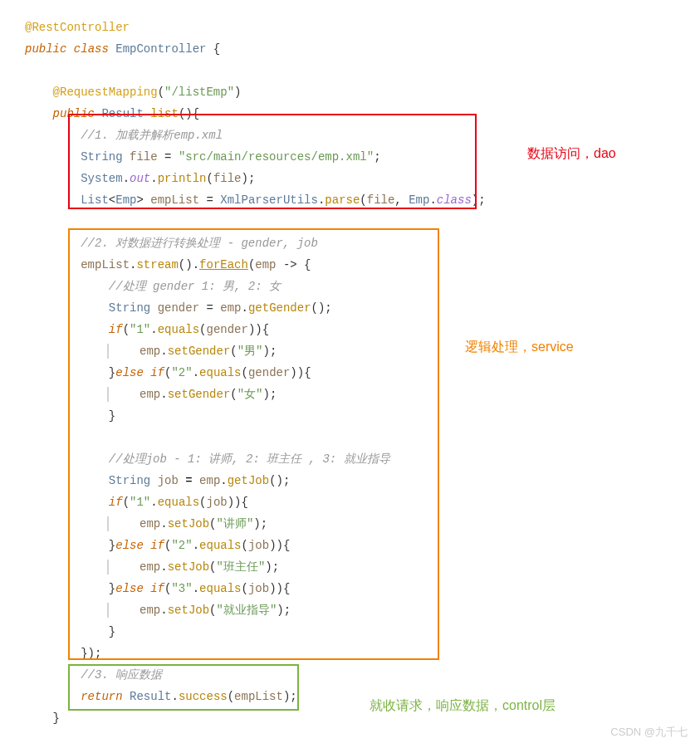 Image resolution: width=700 pixels, height=748 pixels. I want to click on emp-type: Emp, so click(126, 200).